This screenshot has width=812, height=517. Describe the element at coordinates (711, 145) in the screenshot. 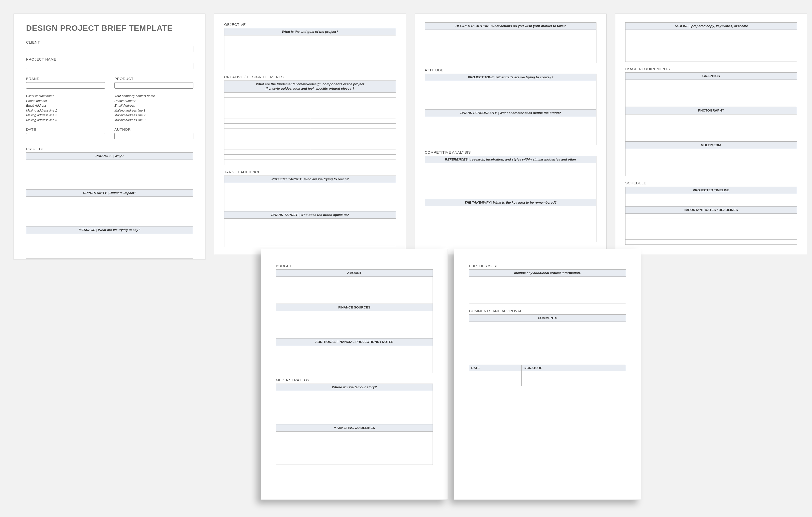

I see `hdr-multimedia: MULTIMEDIA` at that location.